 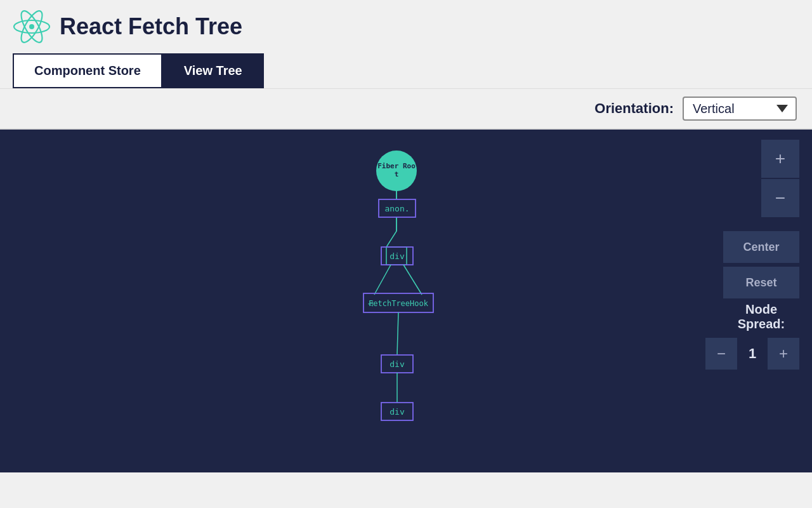 What do you see at coordinates (752, 354) in the screenshot?
I see `spread-row: − 1 +` at bounding box center [752, 354].